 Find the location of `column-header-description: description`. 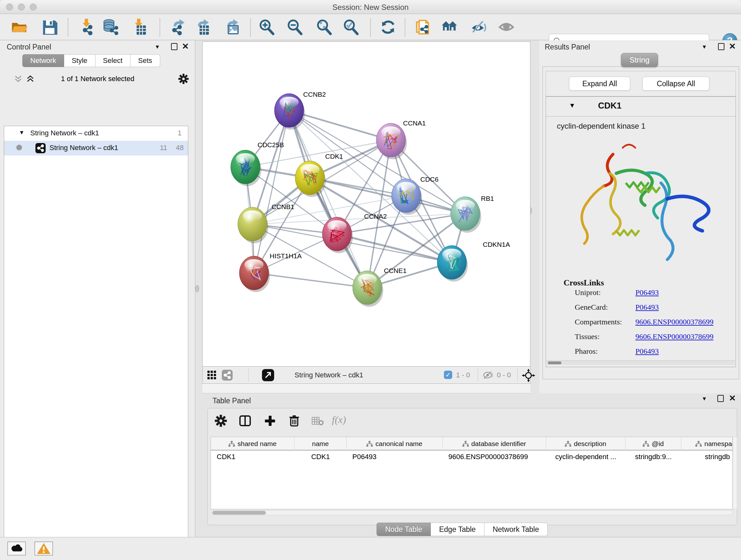

column-header-description: description is located at coordinates (586, 444).